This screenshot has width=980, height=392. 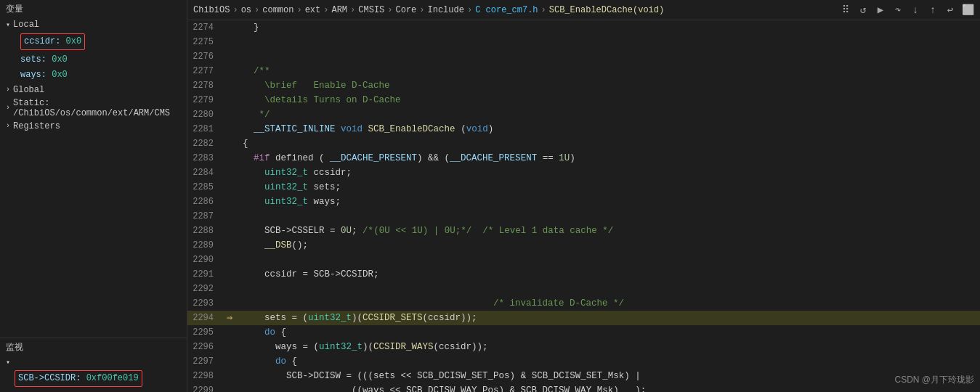 What do you see at coordinates (584, 158) in the screenshot?
I see `table-row: 2283 #if defined ( __DCACHE_PRESENT) && …` at bounding box center [584, 158].